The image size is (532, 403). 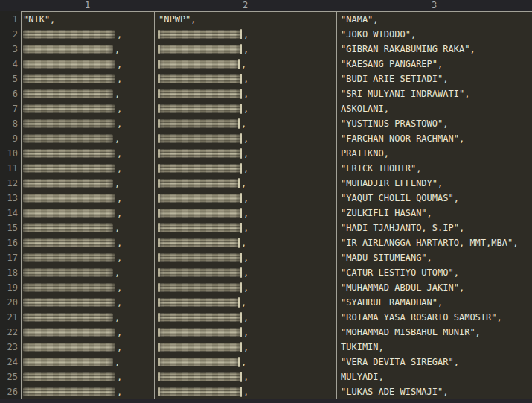 I want to click on nama-cell: "BUDI ARIE SETIADI",, so click(x=435, y=79).